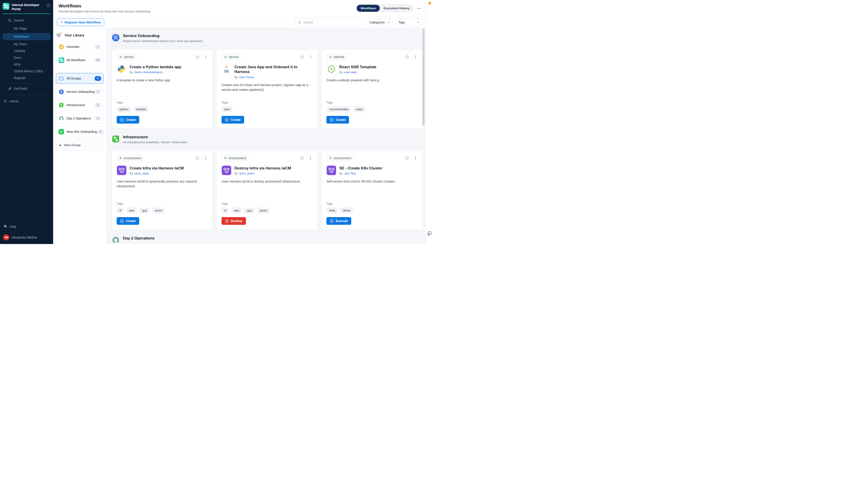  I want to click on tab-execution-history: Execution History, so click(397, 8).